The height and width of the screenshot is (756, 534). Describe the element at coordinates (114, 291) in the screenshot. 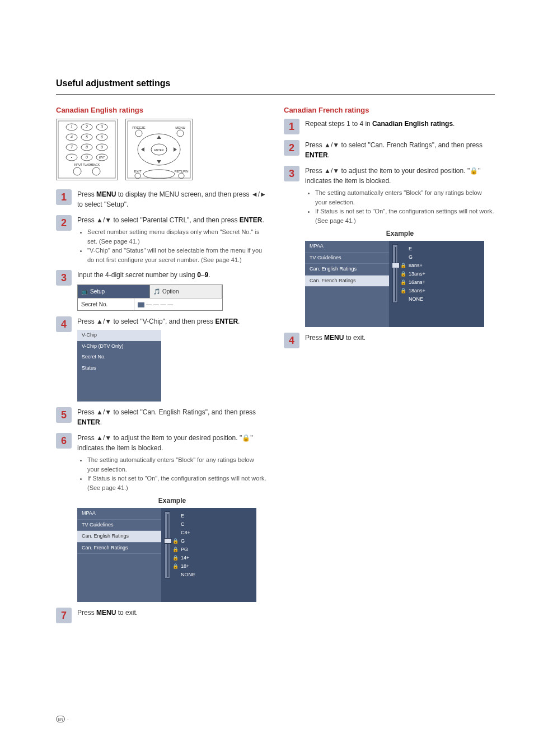

I see `osd-tab-setup: 📺 Setup` at that location.